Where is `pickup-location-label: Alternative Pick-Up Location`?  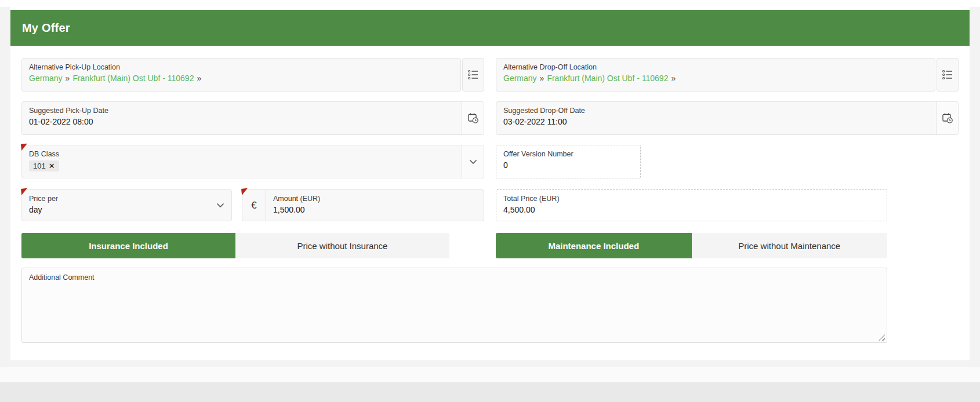 pickup-location-label: Alternative Pick-Up Location is located at coordinates (241, 67).